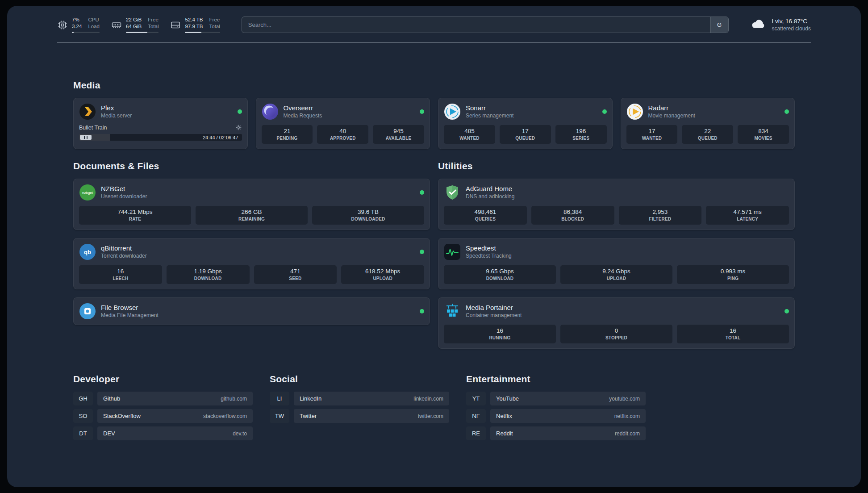 This screenshot has width=868, height=493. I want to click on stat-tile: 196 SERIES, so click(581, 134).